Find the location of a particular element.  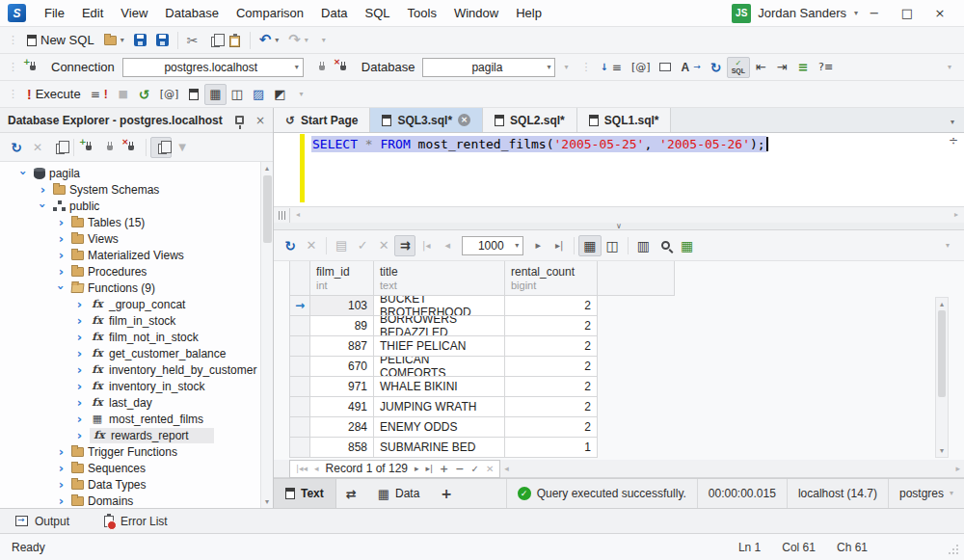

cut-button: ✂ is located at coordinates (193, 40).